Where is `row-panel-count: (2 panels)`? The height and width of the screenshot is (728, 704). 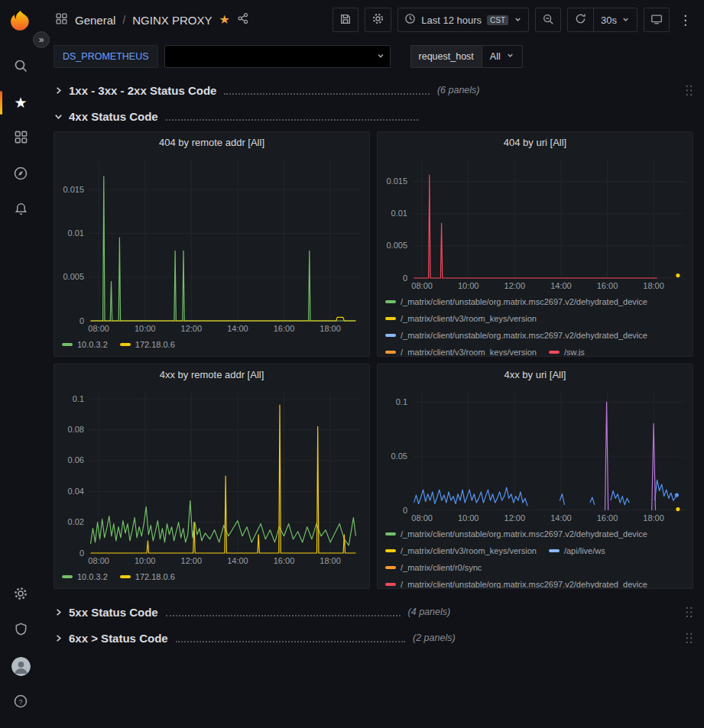
row-panel-count: (2 panels) is located at coordinates (434, 638).